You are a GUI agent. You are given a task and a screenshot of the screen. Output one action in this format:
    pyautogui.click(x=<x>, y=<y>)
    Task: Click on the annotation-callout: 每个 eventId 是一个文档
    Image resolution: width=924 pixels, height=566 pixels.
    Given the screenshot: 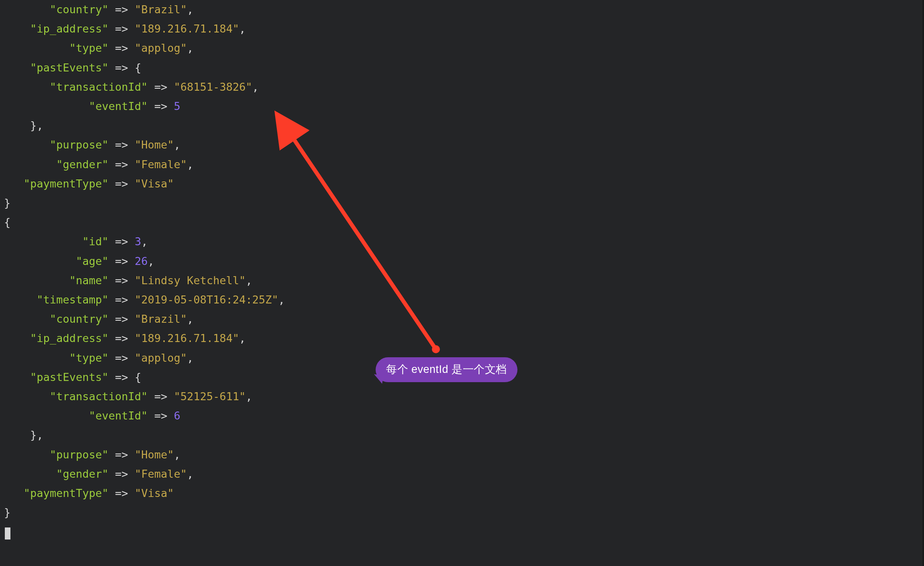 What is the action you would take?
    pyautogui.click(x=447, y=370)
    